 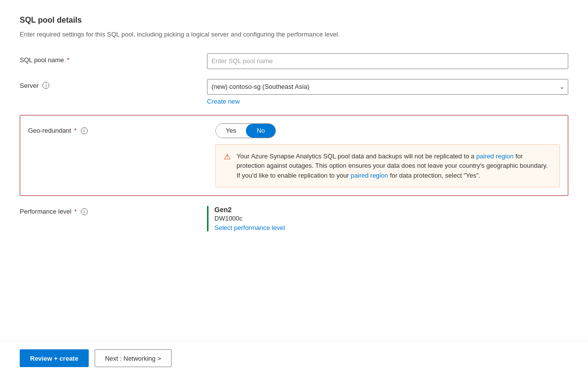 What do you see at coordinates (113, 84) in the screenshot?
I see `server-label: Server i` at bounding box center [113, 84].